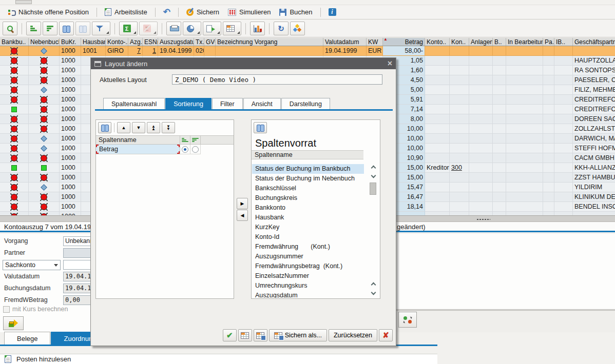 This screenshot has width=615, height=364. Describe the element at coordinates (199, 42) in the screenshot. I see `column-header-tx: Tx..` at that location.